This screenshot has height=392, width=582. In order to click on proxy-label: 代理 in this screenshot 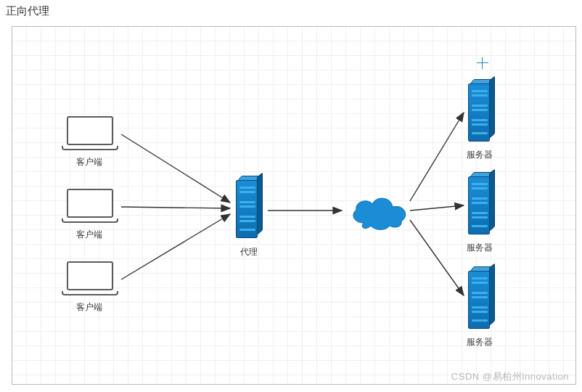, I will do `click(249, 253)`.